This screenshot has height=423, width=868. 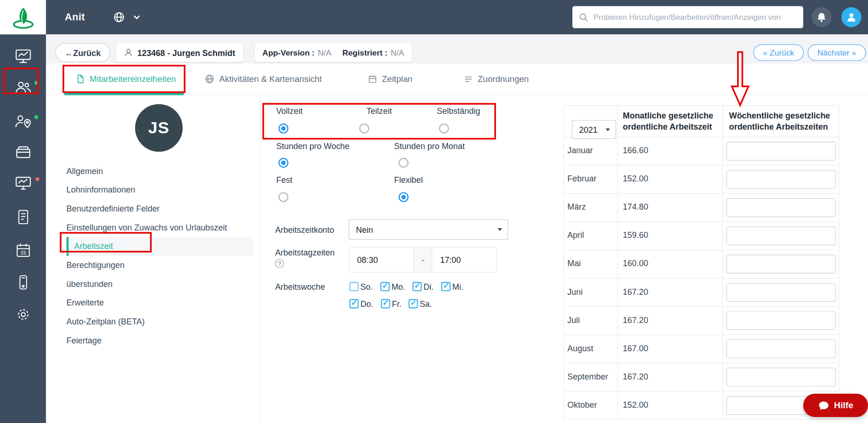 What do you see at coordinates (670, 180) in the screenshot?
I see `monthly-value-cell: 152.00` at bounding box center [670, 180].